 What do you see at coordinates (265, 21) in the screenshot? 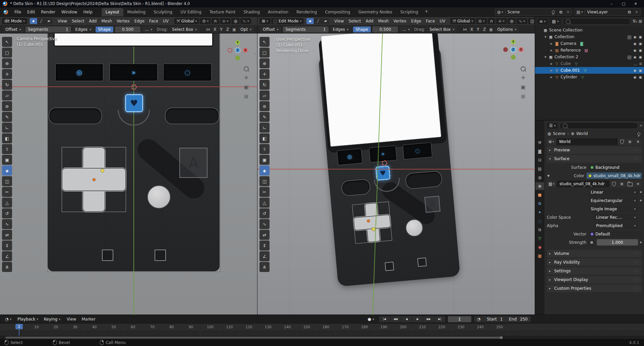
I see `editor-type-dropdown: ⊞▾` at bounding box center [265, 21].